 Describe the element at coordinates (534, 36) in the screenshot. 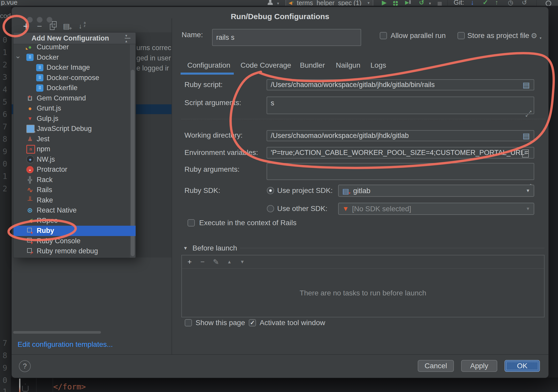

I see `gear-icon` at that location.